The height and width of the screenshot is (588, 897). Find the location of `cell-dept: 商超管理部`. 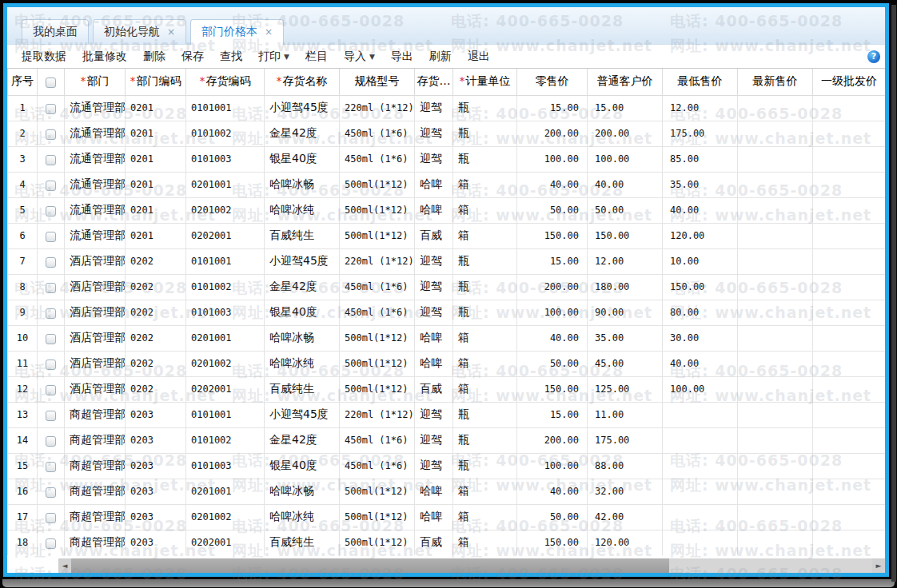

cell-dept: 商超管理部 is located at coordinates (95, 517).